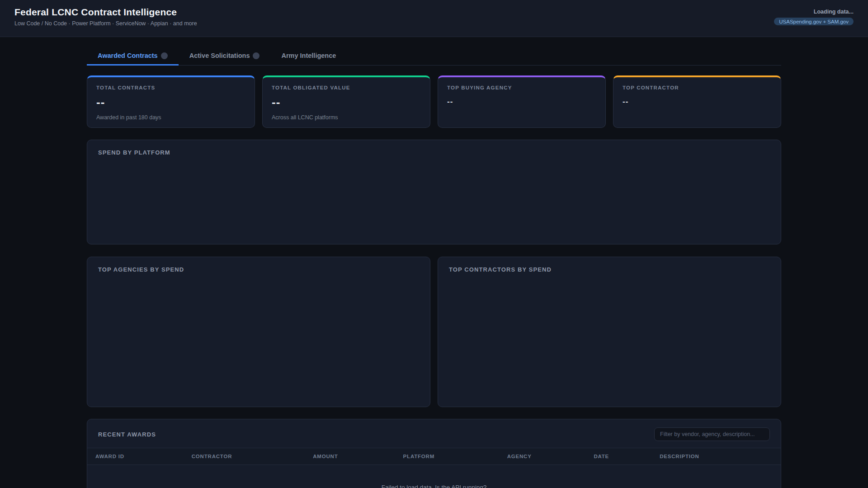 This screenshot has height=488, width=868. Describe the element at coordinates (434, 153) in the screenshot. I see `panel-title: SPEND BY PLATFORM` at that location.